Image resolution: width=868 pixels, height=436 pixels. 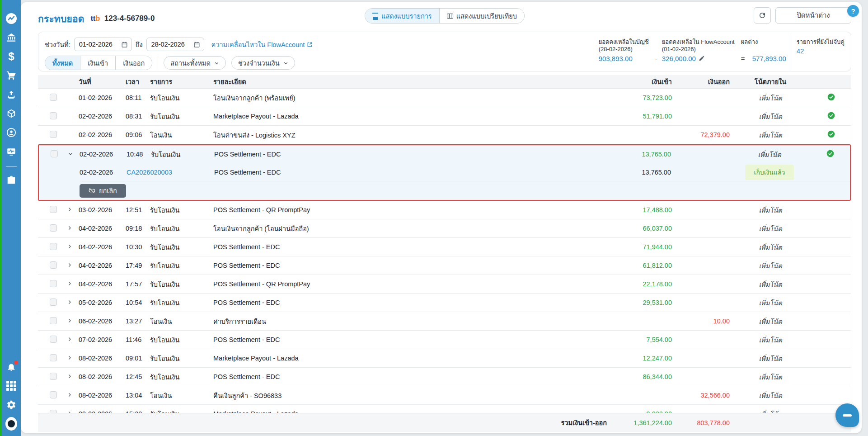 What do you see at coordinates (413, 340) in the screenshot?
I see `detail-cell: POS Settlement - EDC` at bounding box center [413, 340].